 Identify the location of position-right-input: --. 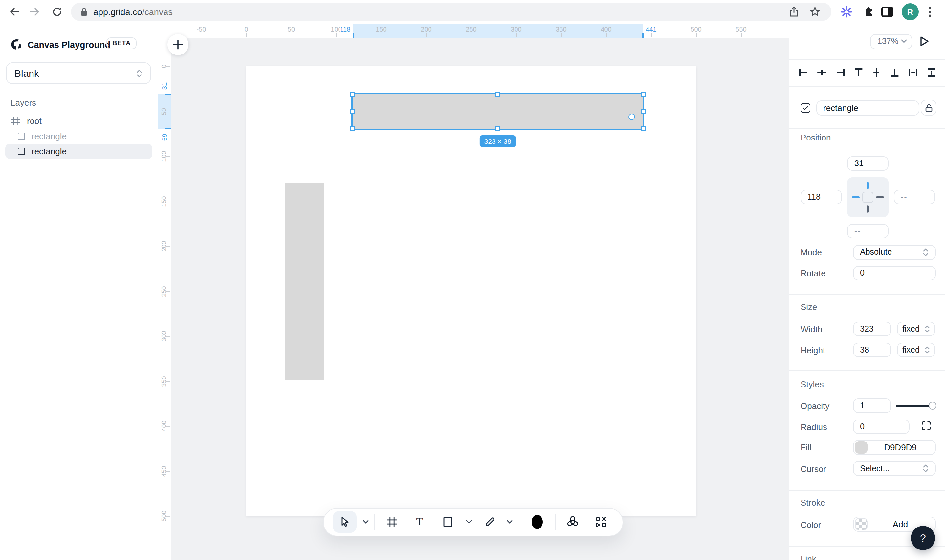
(914, 197).